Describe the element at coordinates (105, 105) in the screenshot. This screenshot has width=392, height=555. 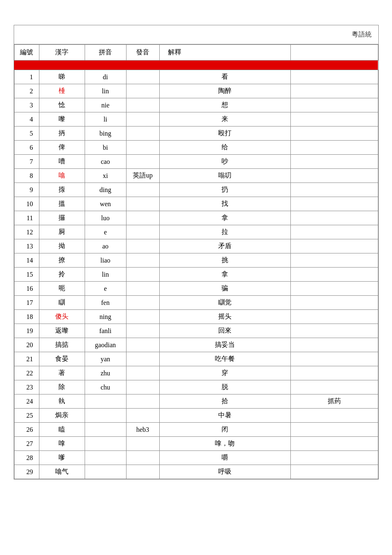
I see `cell-pinyin: nie` at that location.